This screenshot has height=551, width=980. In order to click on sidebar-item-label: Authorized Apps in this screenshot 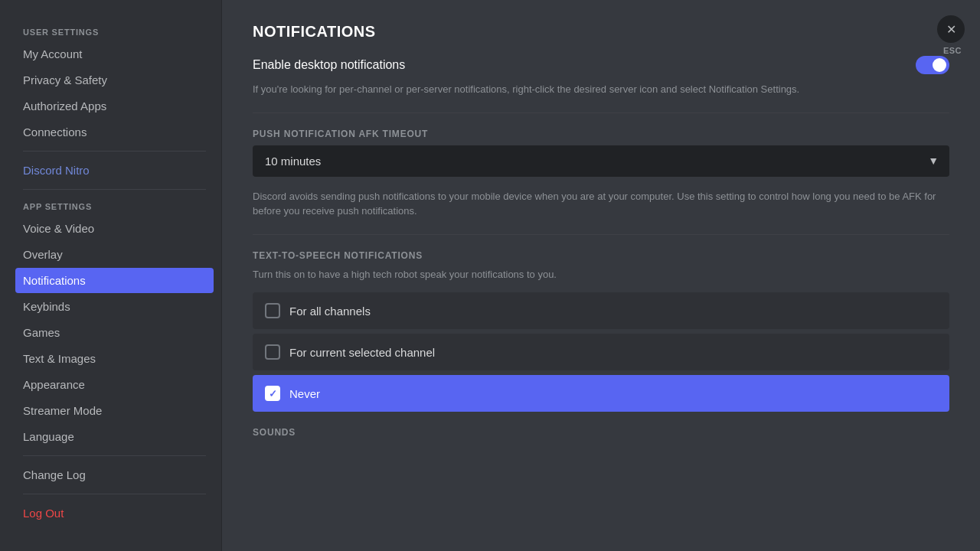, I will do `click(64, 106)`.